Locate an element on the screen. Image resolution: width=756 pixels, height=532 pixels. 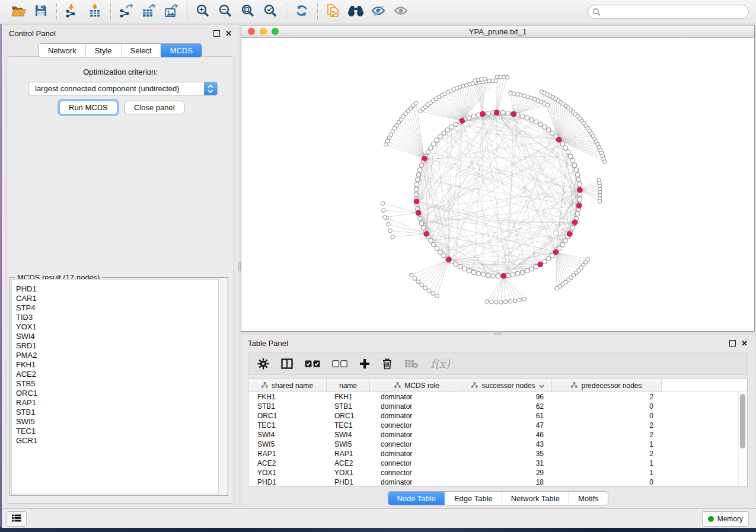
column-header-predecessor-nodes: predecessor nodes is located at coordinates (607, 385).